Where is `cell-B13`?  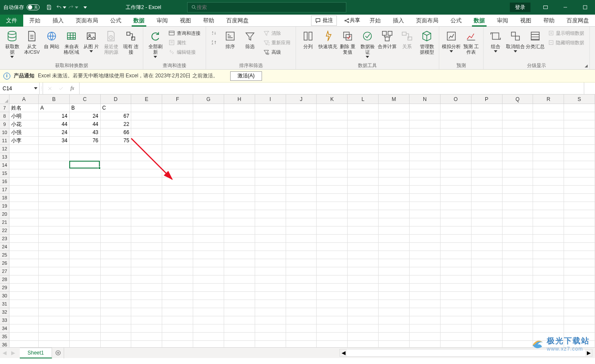 cell-B13 is located at coordinates (54, 157).